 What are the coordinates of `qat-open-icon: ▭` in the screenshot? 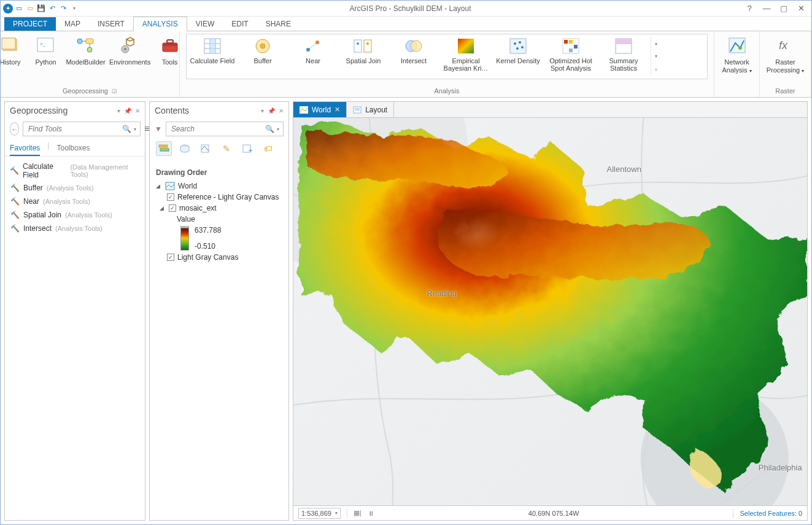 It's located at (30, 9).